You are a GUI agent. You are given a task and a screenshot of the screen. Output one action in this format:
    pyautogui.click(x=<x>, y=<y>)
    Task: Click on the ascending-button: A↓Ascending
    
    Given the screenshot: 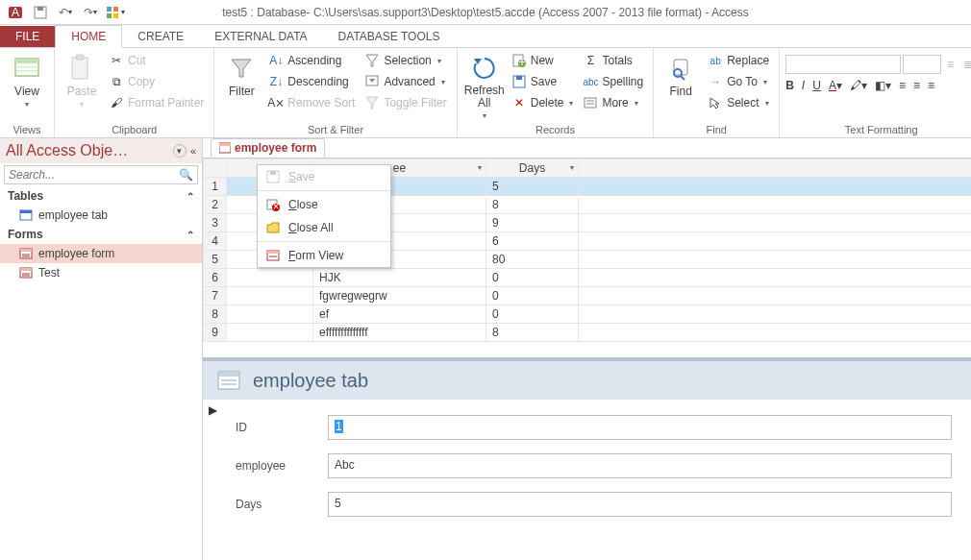 What is the action you would take?
    pyautogui.click(x=311, y=61)
    